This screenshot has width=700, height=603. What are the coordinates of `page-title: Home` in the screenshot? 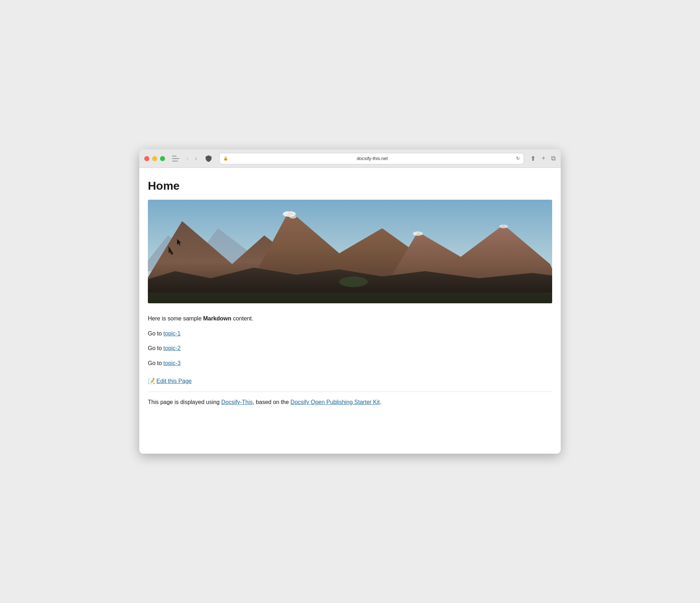 It's located at (350, 186).